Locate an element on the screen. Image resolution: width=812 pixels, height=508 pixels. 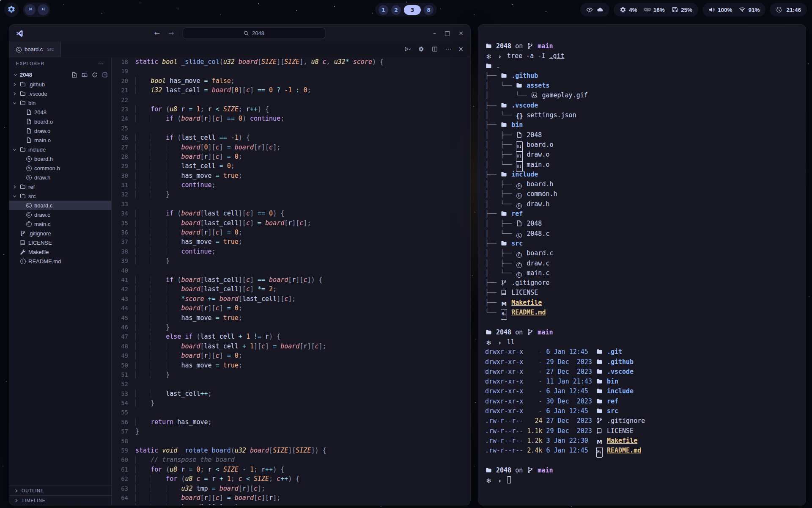
explorer-item-ref: ref is located at coordinates (60, 187).